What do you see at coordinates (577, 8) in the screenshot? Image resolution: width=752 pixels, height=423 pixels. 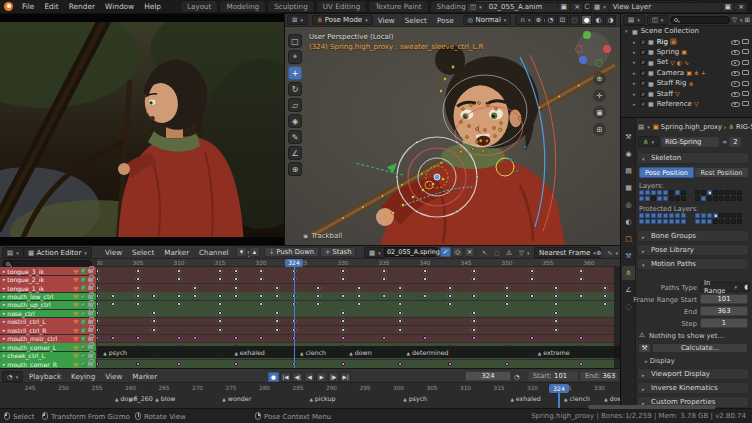 I see `close-scene-icon: ×` at bounding box center [577, 8].